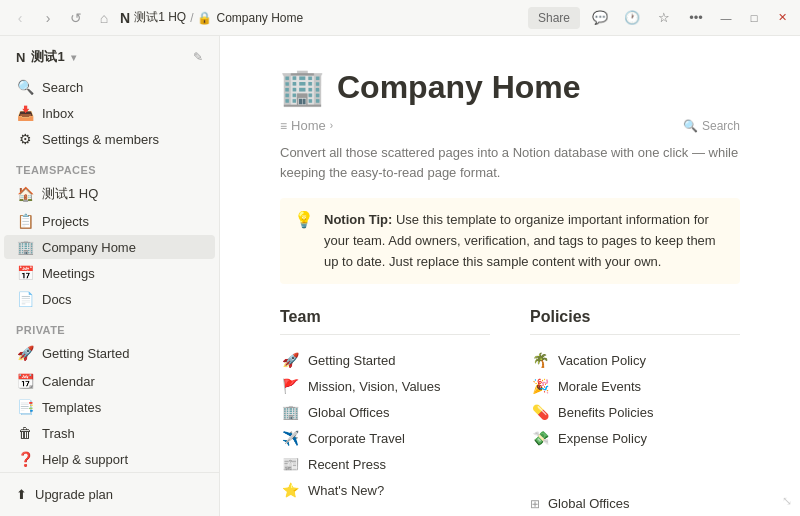 The width and height of the screenshot is (800, 516). What do you see at coordinates (385, 412) in the screenshot?
I see `team-item-global-offices: 🏢 Global Offices` at bounding box center [385, 412].